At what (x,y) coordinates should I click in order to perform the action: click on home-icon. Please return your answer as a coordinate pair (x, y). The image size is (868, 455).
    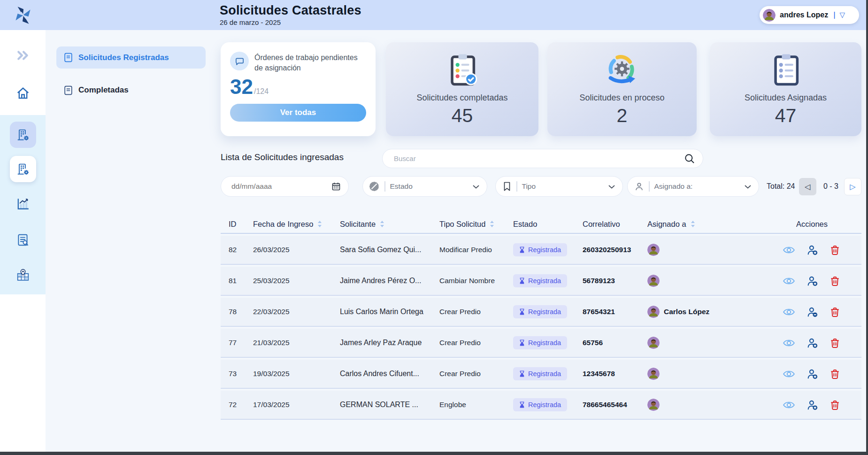
    Looking at the image, I should click on (23, 94).